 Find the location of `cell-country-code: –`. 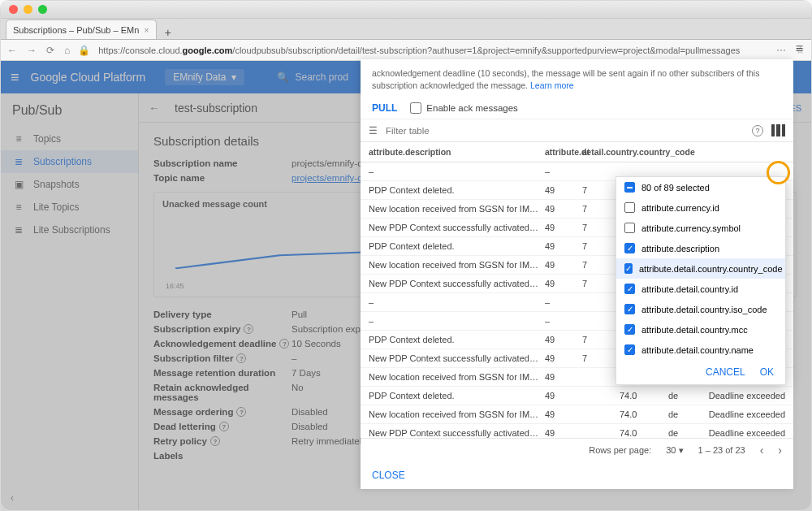

cell-country-code: – is located at coordinates (564, 302).